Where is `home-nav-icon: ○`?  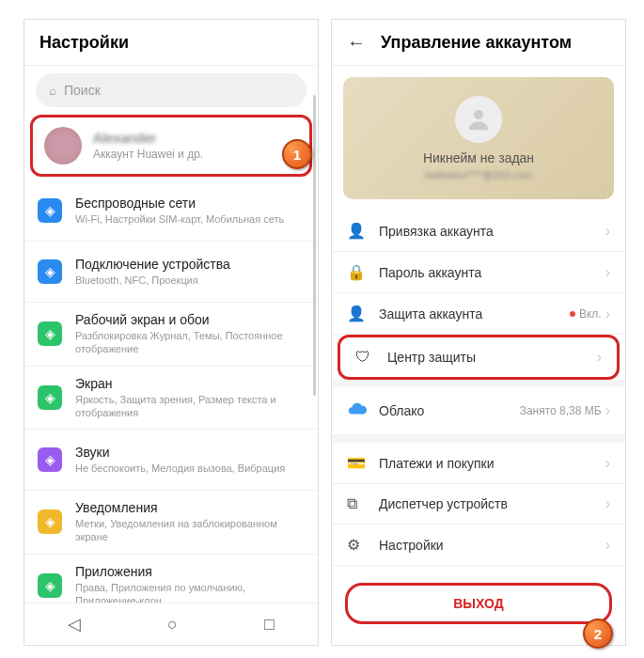 home-nav-icon: ○ is located at coordinates (173, 624).